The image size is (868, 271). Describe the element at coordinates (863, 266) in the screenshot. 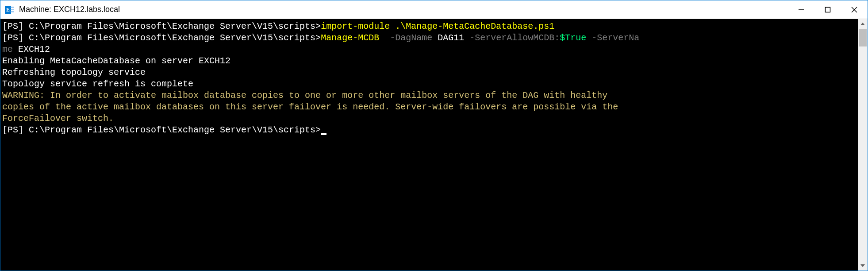

I see `scroll-down-button` at that location.